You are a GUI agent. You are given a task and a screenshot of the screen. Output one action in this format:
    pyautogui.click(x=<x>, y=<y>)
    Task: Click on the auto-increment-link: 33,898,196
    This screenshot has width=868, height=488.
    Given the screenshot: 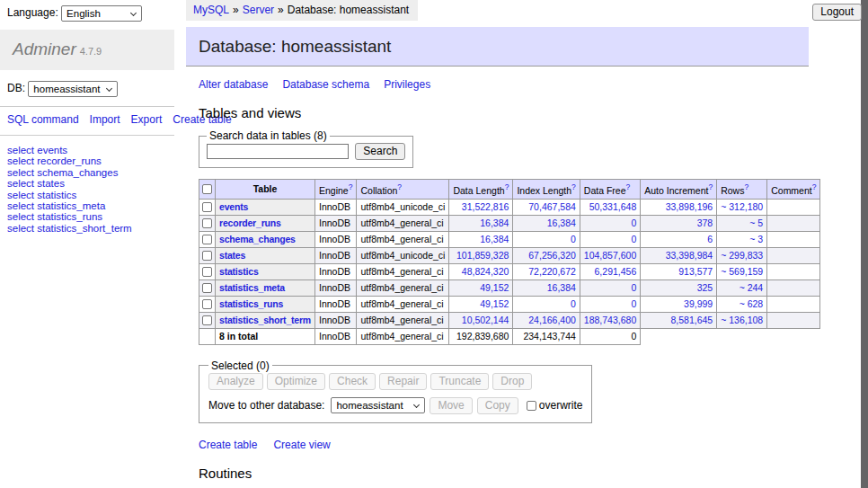 What is the action you would take?
    pyautogui.click(x=690, y=207)
    